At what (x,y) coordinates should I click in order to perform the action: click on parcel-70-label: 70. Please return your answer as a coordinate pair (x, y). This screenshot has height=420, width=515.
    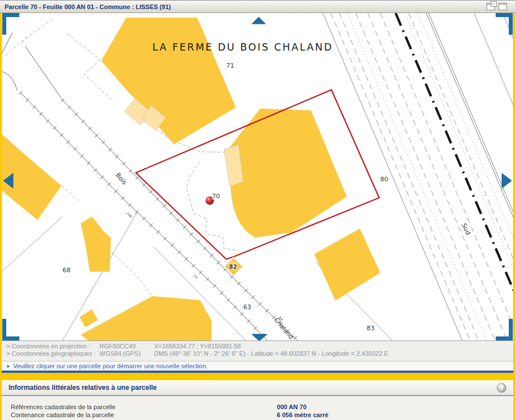
    Looking at the image, I should click on (216, 197).